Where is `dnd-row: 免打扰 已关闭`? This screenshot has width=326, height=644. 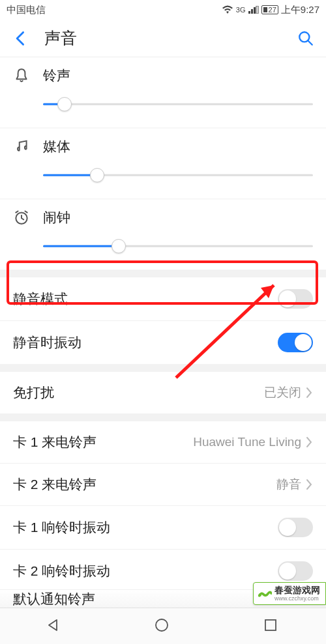
dnd-row: 免打扰 已关闭 is located at coordinates (163, 393).